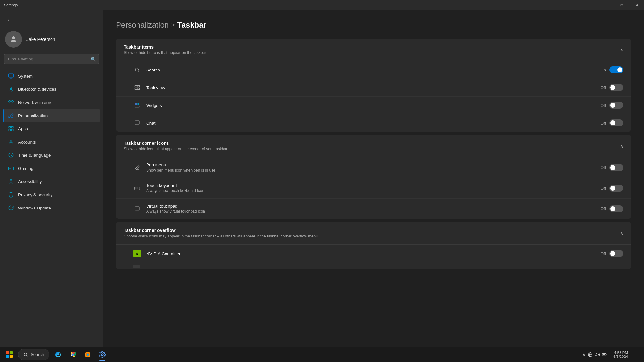  Describe the element at coordinates (374, 50) in the screenshot. I see `section-taskbar-items-header: Taskbar items Show or hide buttons that …` at that location.